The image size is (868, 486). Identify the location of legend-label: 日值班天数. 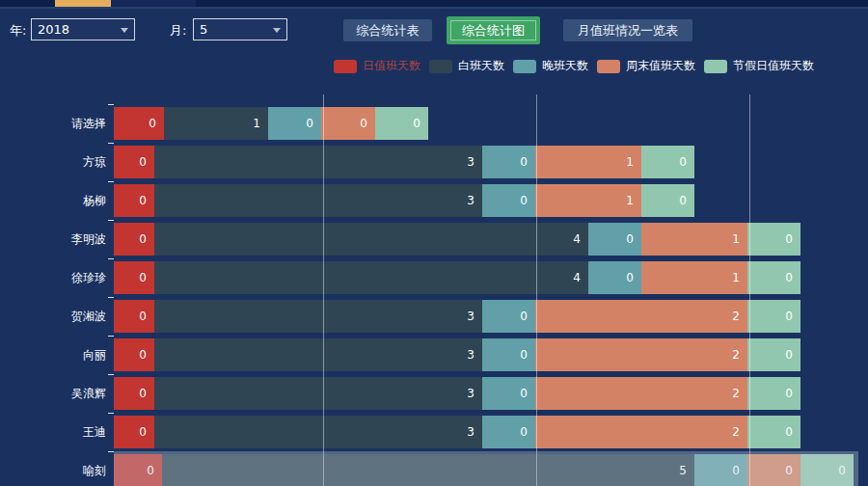
(392, 66).